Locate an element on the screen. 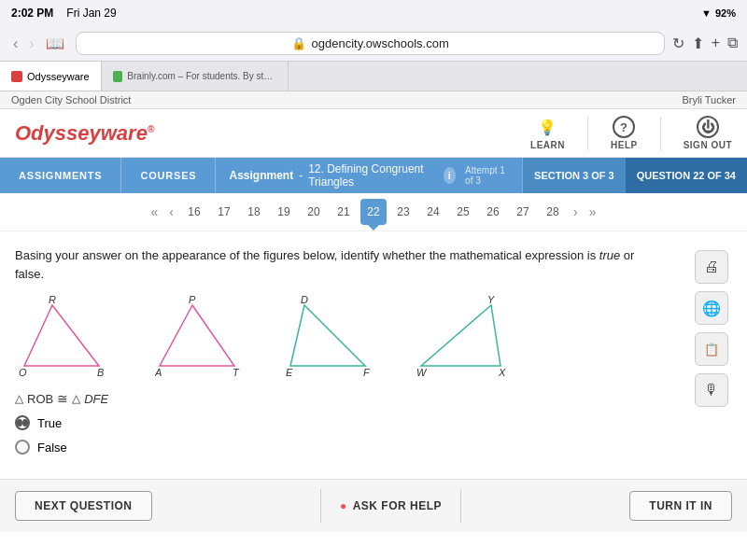 The height and width of the screenshot is (560, 747). page-28: 28 is located at coordinates (553, 212).